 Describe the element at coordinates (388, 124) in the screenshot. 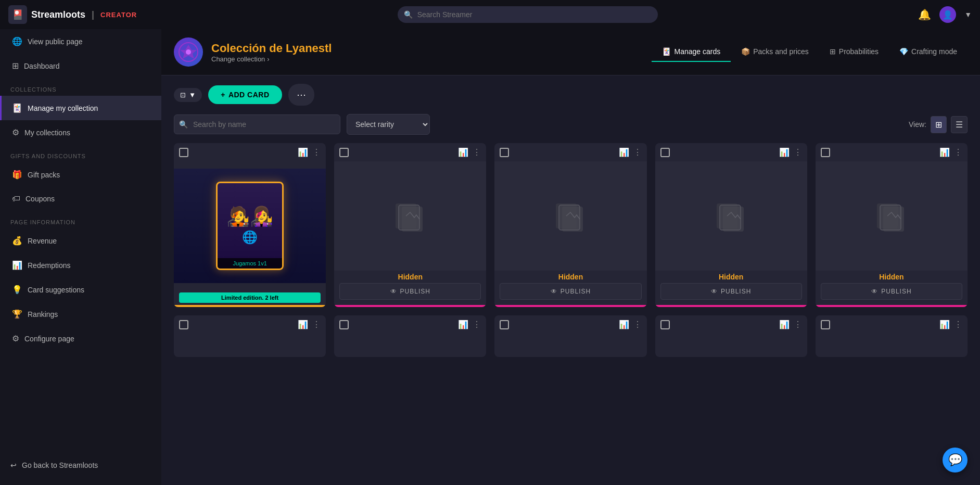

I see `rarity-select: Select rarity Common Rare Epic Legendary` at that location.